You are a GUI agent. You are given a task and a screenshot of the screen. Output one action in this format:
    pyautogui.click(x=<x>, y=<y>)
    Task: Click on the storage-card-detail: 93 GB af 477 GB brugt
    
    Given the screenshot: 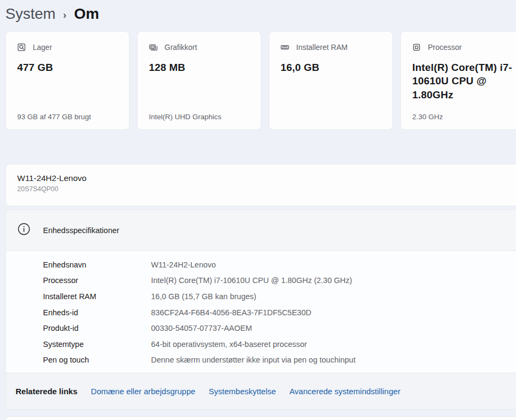 What is the action you would take?
    pyautogui.click(x=68, y=117)
    